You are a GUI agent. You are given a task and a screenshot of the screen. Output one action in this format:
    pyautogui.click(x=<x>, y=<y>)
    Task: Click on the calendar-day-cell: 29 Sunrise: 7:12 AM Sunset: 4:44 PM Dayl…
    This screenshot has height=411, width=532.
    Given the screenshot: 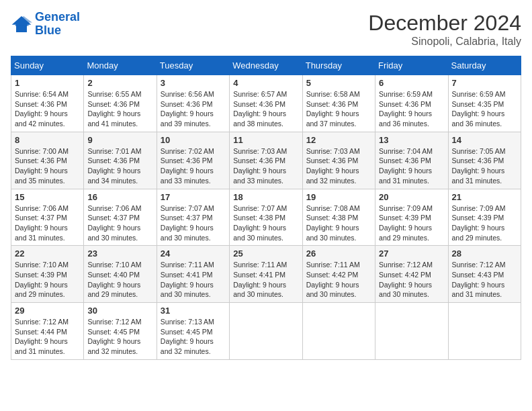 What is the action you would take?
    pyautogui.click(x=48, y=332)
    